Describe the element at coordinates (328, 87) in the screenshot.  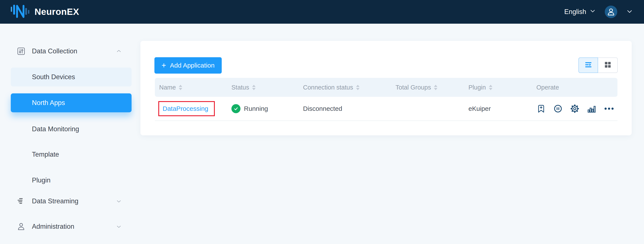
I see `column-label: Connection status` at that location.